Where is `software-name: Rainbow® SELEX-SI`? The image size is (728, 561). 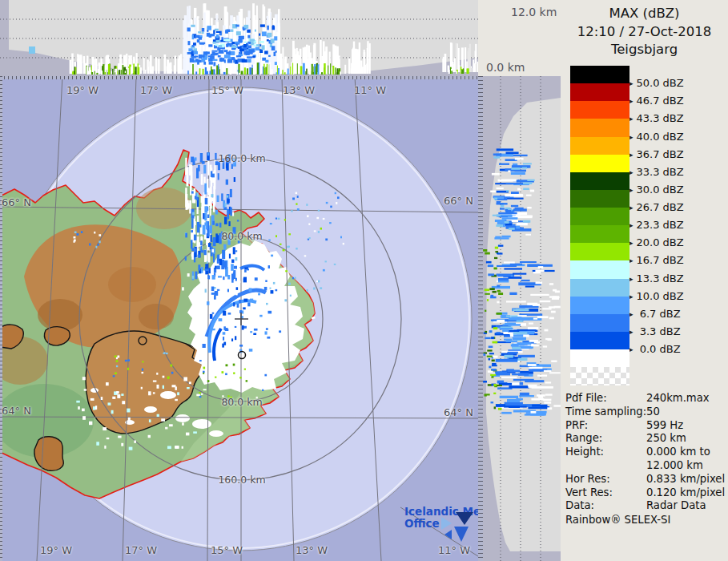
software-name: Rainbow® SELEX-SI is located at coordinates (618, 519).